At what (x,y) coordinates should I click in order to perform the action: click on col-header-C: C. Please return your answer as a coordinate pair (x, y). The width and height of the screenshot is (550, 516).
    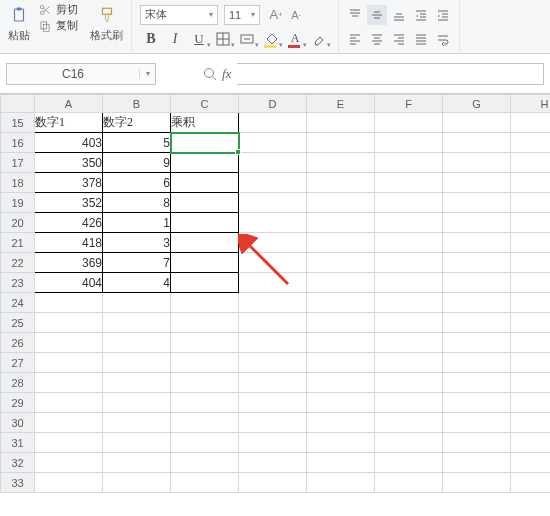
    Looking at the image, I should click on (205, 104).